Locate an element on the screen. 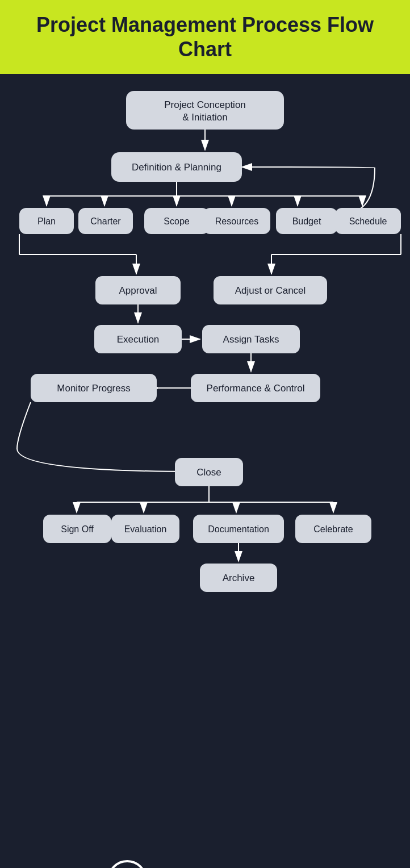 The image size is (410, 868). footer: PM ProjectManager is located at coordinates (205, 856).